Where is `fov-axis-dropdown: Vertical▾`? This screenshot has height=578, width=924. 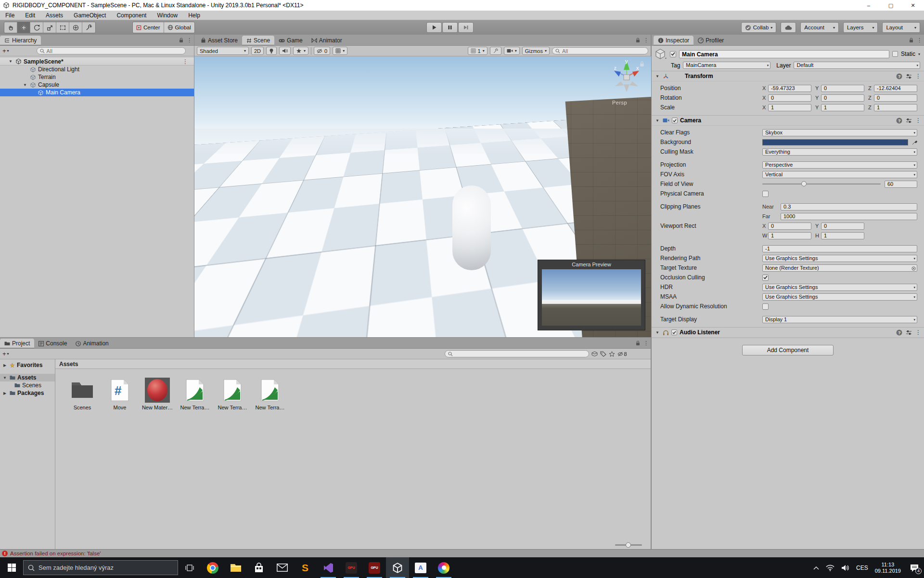 fov-axis-dropdown: Vertical▾ is located at coordinates (840, 174).